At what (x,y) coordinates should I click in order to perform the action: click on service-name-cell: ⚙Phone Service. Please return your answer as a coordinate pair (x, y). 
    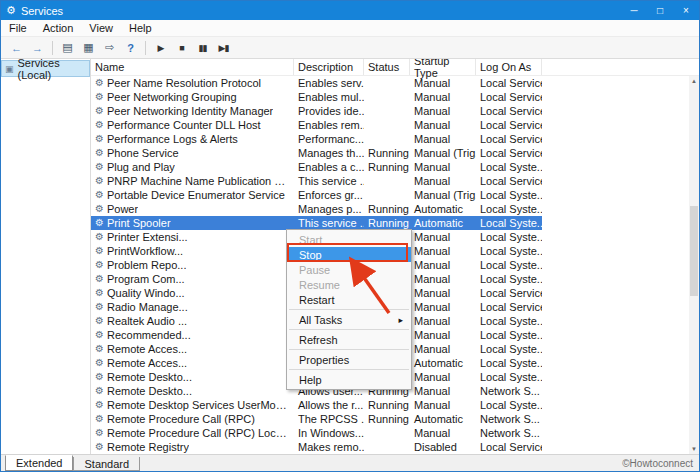
    Looking at the image, I should click on (192, 153).